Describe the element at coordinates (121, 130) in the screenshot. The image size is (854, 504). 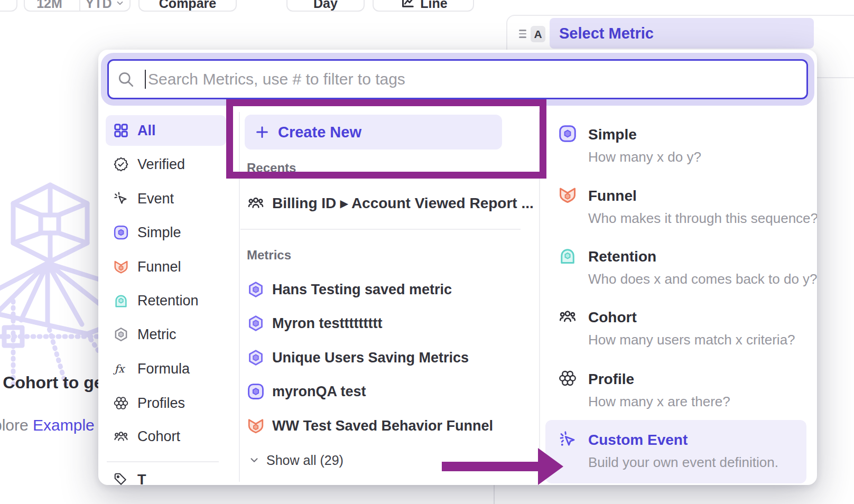
I see `grid-icon` at that location.